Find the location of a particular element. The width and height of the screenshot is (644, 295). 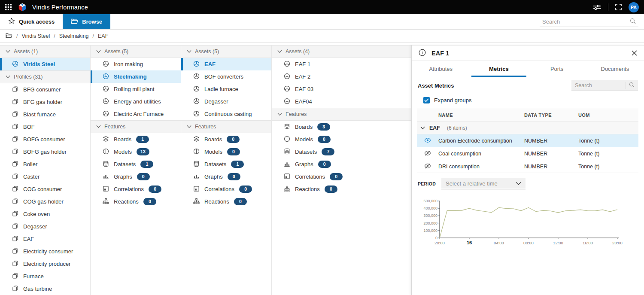

asset-item: Electric Arc Furnace is located at coordinates (136, 114).